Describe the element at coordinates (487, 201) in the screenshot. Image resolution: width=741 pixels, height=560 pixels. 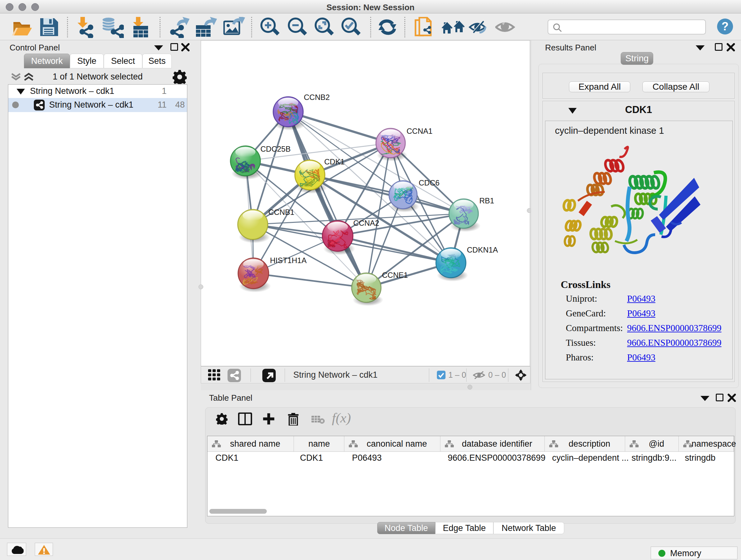
I see `svg-text: RB1` at that location.